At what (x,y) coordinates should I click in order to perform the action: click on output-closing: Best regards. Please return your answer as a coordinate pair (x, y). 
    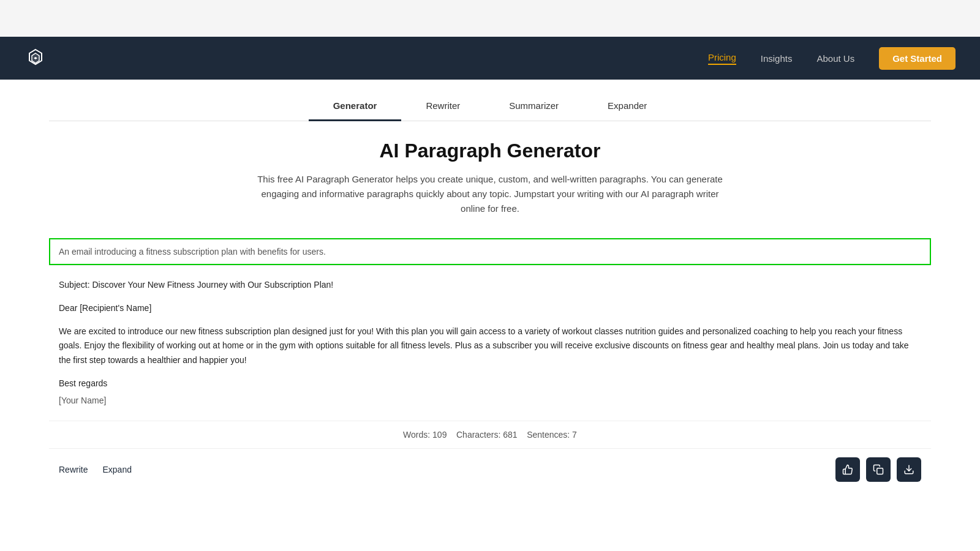
    Looking at the image, I should click on (486, 384).